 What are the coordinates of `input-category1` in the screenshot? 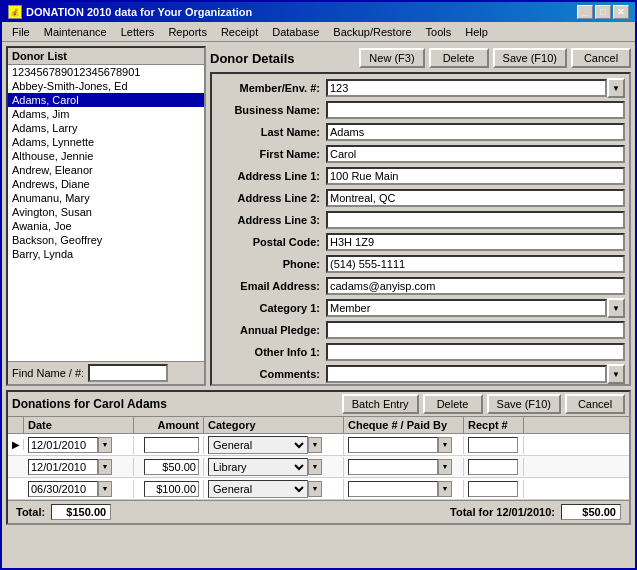 It's located at (466, 308).